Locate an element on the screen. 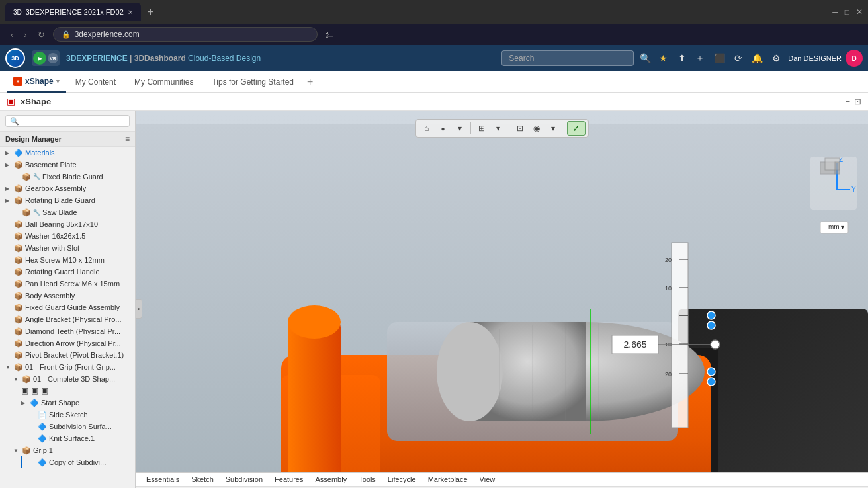 Image resolution: width=868 pixels, height=488 pixels. list-item: ▶ 📦 Basement Plate is located at coordinates (67, 165).